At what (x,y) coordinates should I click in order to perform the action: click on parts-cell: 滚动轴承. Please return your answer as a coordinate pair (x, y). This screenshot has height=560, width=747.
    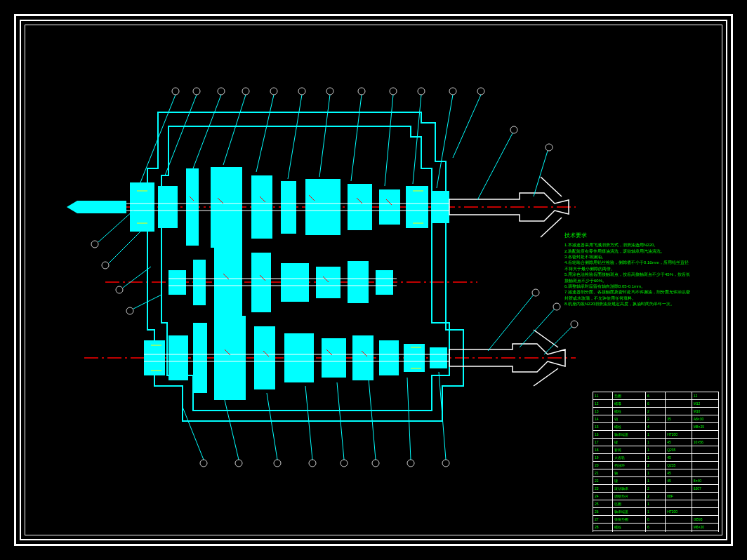
    Looking at the image, I should click on (629, 488).